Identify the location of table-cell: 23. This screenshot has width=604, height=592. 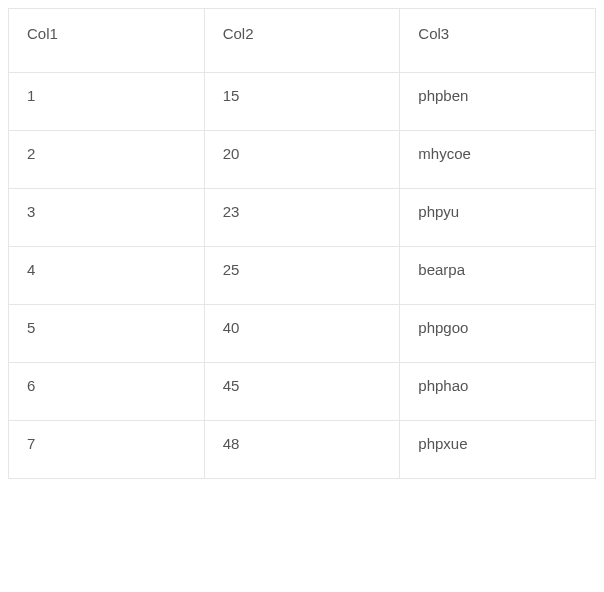
(302, 218).